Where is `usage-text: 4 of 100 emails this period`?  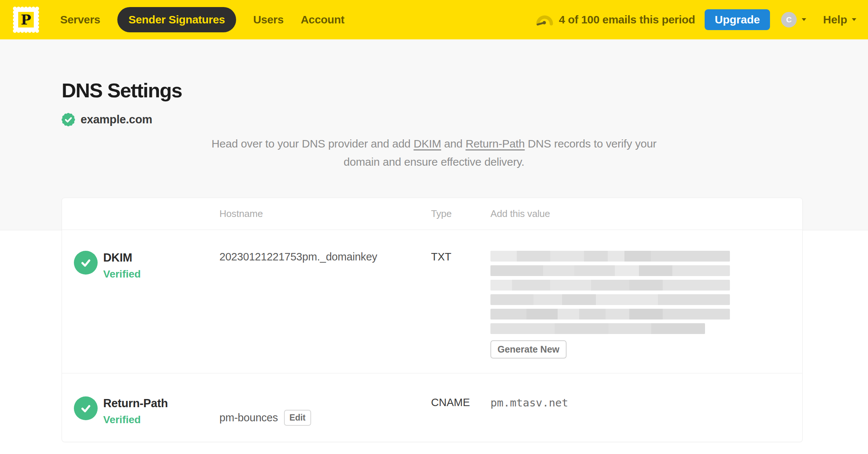 usage-text: 4 of 100 emails this period is located at coordinates (627, 20).